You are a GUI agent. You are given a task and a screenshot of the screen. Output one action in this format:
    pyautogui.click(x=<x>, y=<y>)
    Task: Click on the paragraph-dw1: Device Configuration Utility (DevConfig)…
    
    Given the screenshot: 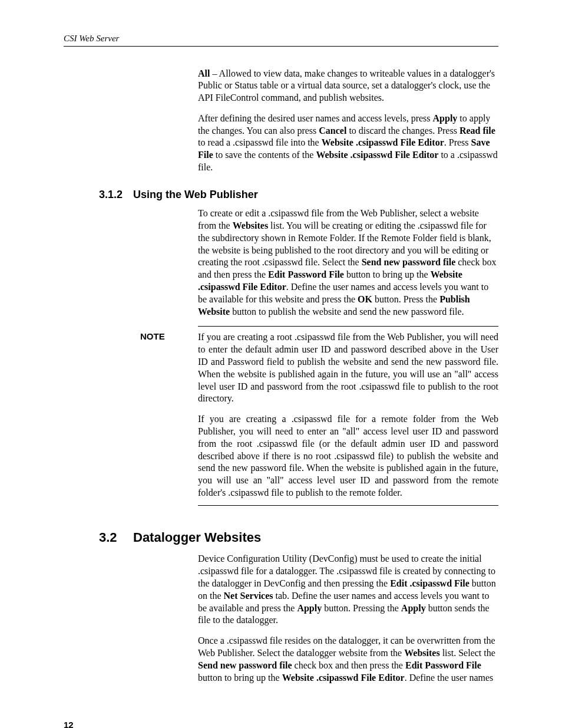 What is the action you would take?
    pyautogui.click(x=348, y=589)
    